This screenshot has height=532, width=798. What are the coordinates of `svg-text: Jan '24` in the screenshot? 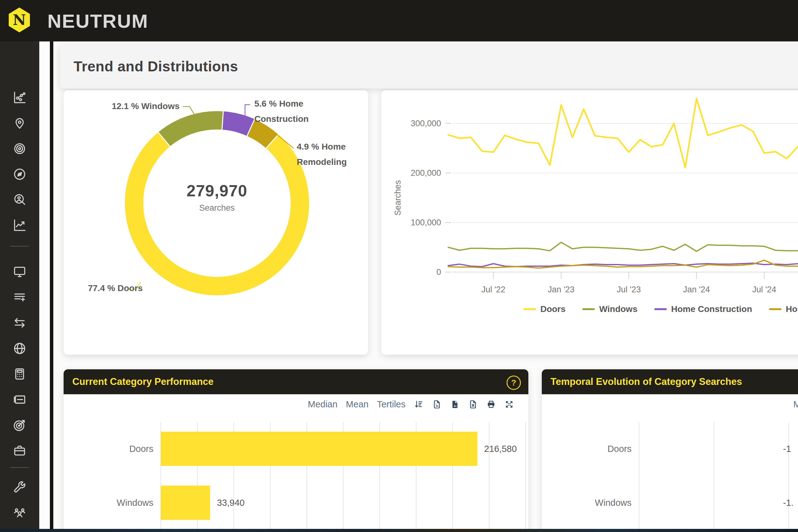 It's located at (696, 290).